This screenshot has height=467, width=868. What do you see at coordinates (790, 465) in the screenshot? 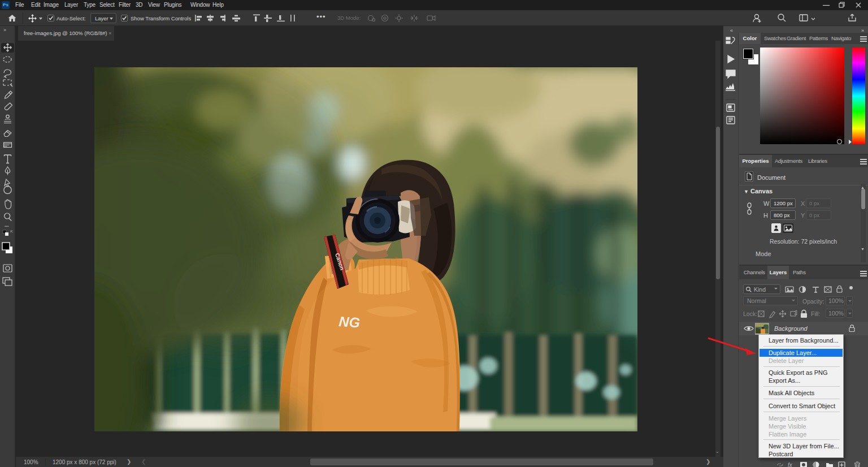
I see `svg-text: fx` at bounding box center [790, 465].